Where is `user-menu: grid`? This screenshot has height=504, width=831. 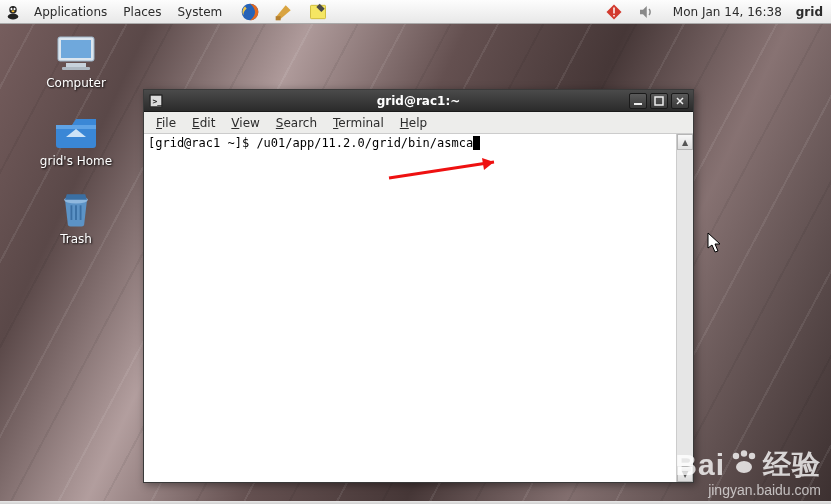
user-menu: grid is located at coordinates (810, 12).